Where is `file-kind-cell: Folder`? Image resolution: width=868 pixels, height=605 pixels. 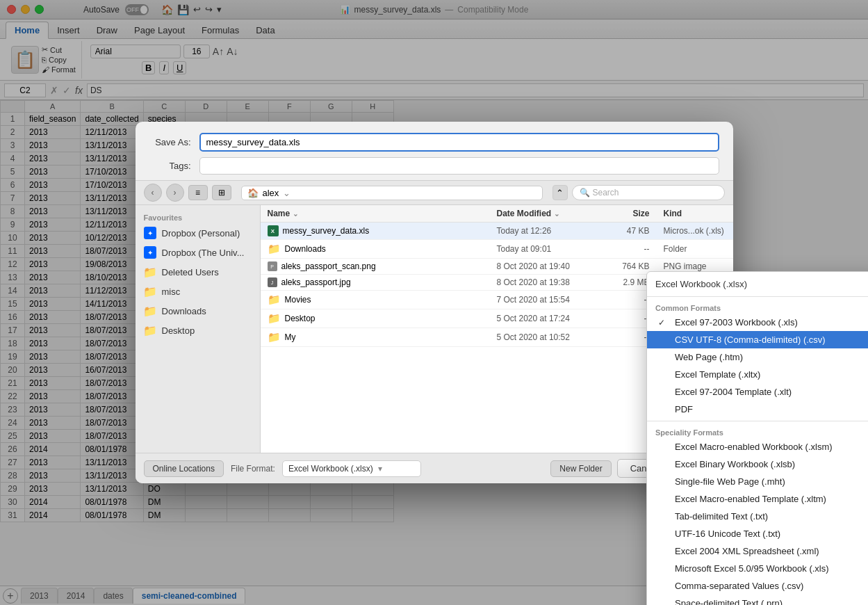
file-kind-cell: Folder is located at coordinates (695, 249).